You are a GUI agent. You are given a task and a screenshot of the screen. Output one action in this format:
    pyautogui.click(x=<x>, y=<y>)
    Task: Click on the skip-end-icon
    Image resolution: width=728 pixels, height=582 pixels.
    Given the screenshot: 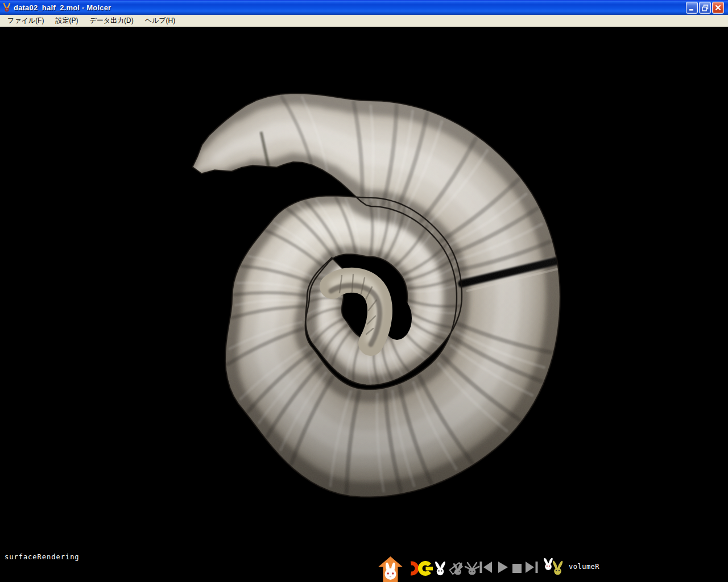 What is the action you would take?
    pyautogui.click(x=532, y=567)
    